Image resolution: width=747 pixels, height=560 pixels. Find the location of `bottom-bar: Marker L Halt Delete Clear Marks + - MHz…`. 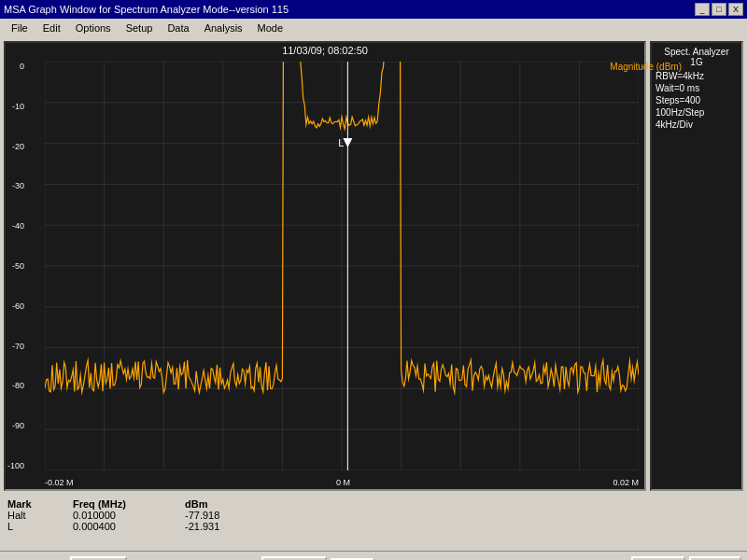

bottom-bar: Marker L Halt Delete Clear Marks + - MHz… is located at coordinates (374, 555).